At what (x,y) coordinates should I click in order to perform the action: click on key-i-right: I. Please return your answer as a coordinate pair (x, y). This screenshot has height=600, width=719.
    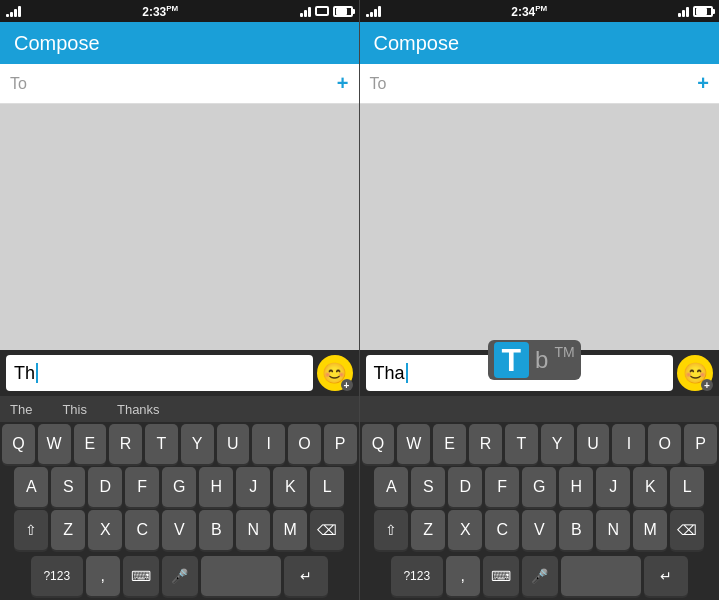
    Looking at the image, I should click on (628, 444).